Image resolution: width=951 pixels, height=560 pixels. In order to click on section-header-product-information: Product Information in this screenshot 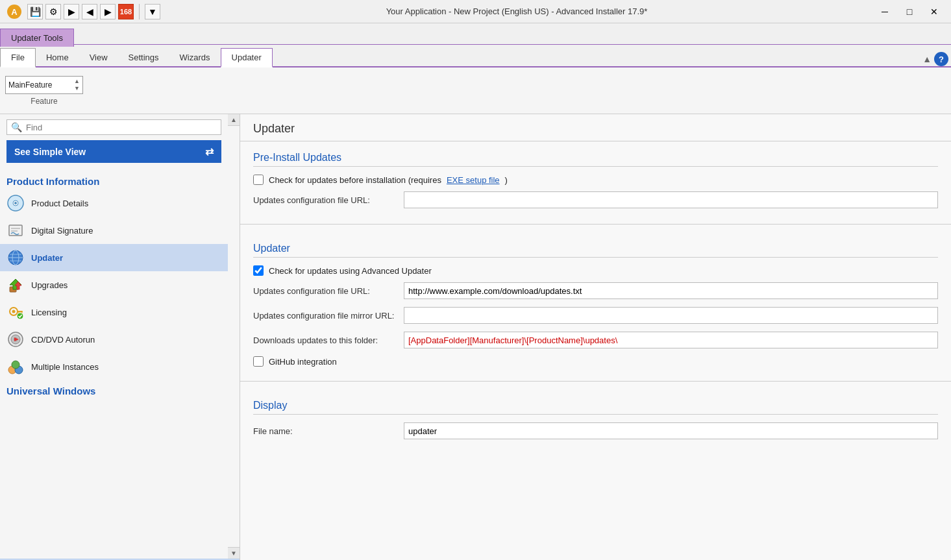, I will do `click(114, 180)`.